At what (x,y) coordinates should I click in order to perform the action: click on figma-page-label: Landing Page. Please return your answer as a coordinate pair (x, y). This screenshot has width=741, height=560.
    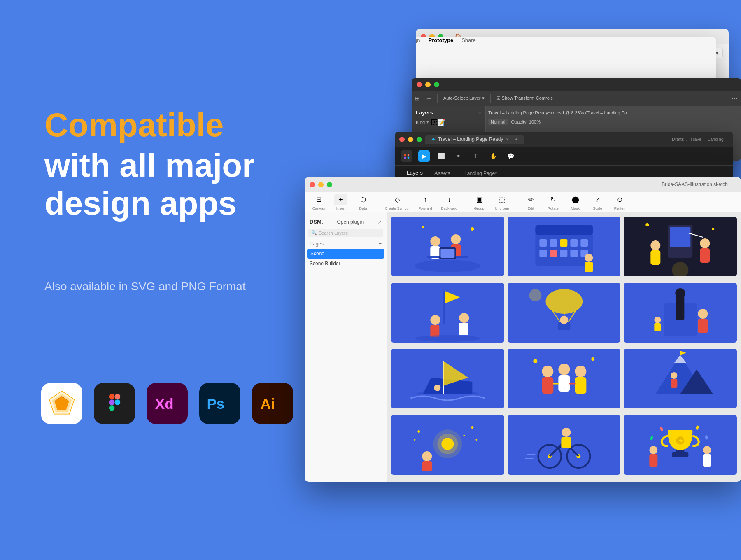
    Looking at the image, I should click on (480, 173).